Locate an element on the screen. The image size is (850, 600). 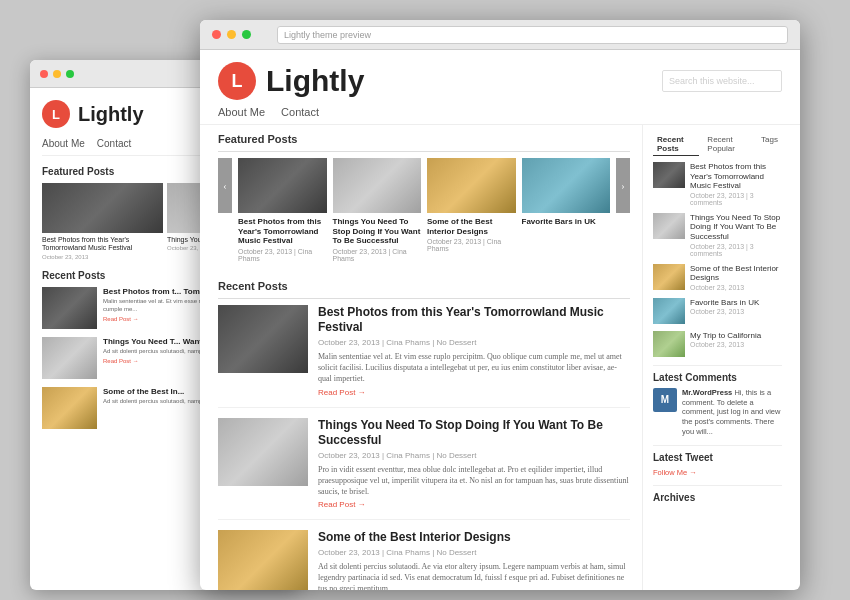
latest-comments-heading: Latest Comments is located at coordinates (718, 378).